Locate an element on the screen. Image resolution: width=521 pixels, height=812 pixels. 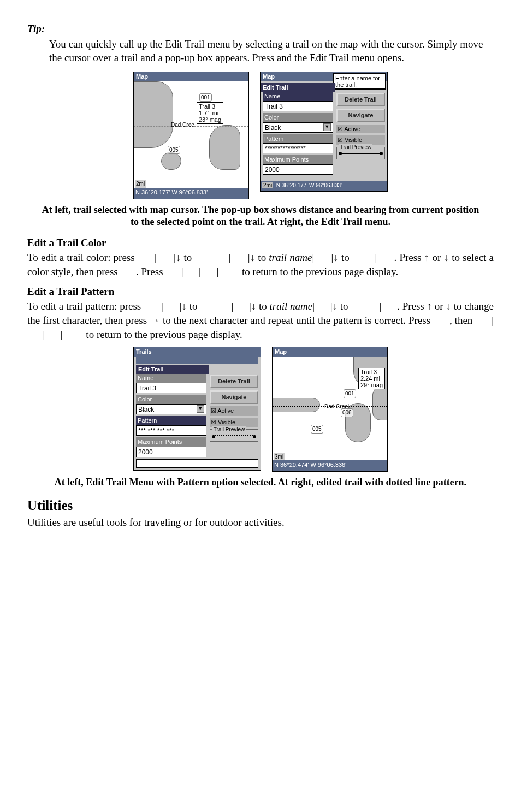
figure-2-caption: At left, Edit Trail Menu with Pattern op… is located at coordinates (260, 483).